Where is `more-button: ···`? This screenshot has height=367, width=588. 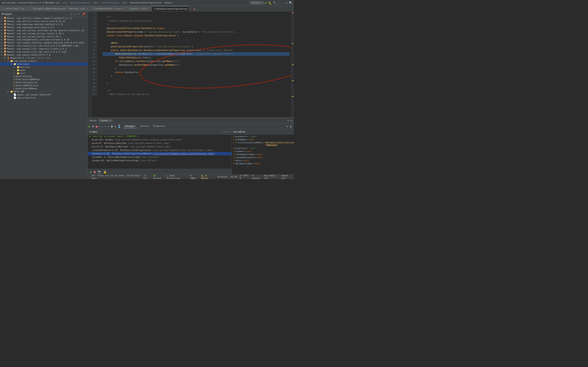 more-button: ··· is located at coordinates (280, 3).